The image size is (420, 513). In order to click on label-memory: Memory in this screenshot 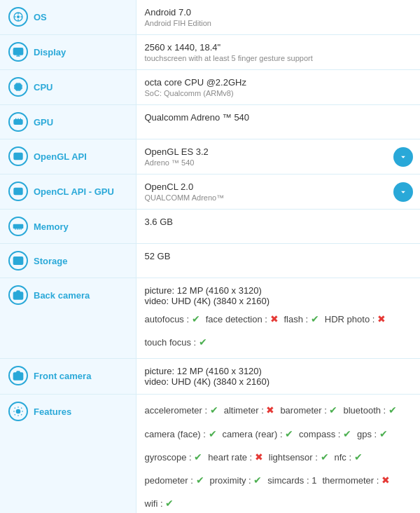, I will do `click(68, 227)`.